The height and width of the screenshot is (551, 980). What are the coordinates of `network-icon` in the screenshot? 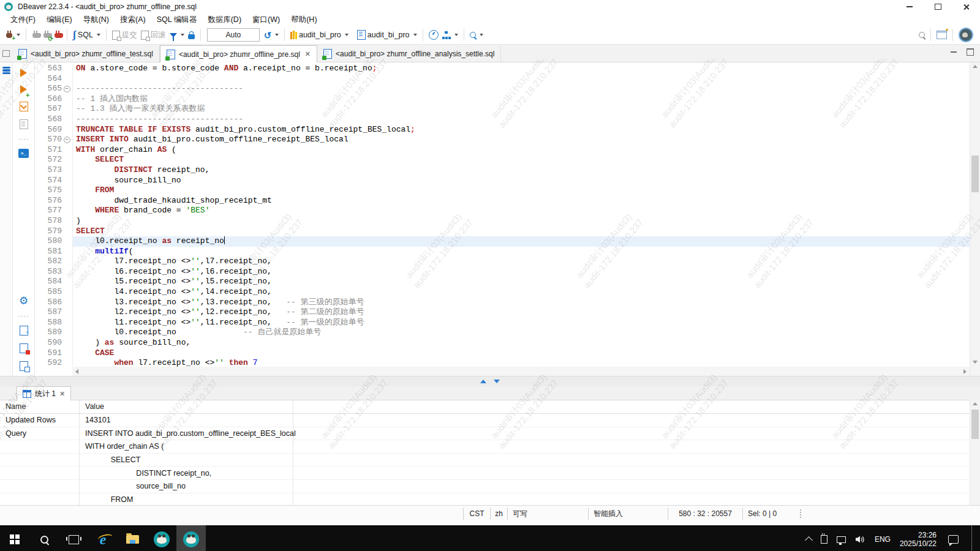 It's located at (842, 540).